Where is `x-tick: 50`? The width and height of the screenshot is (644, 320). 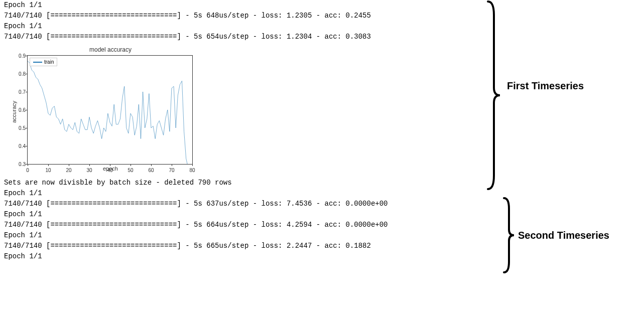
x-tick: 50 is located at coordinates (131, 171).